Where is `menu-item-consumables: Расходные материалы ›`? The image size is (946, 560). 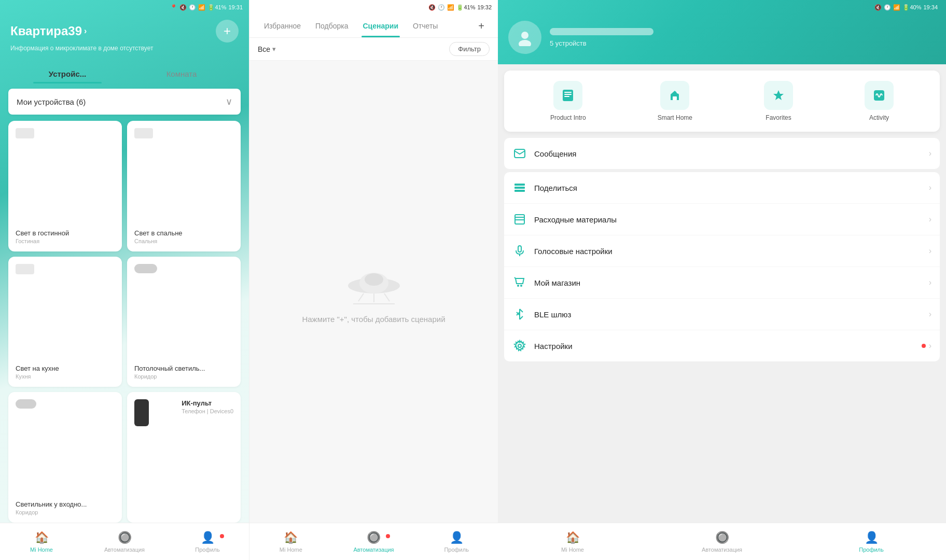
menu-item-consumables: Расходные материалы › is located at coordinates (722, 220).